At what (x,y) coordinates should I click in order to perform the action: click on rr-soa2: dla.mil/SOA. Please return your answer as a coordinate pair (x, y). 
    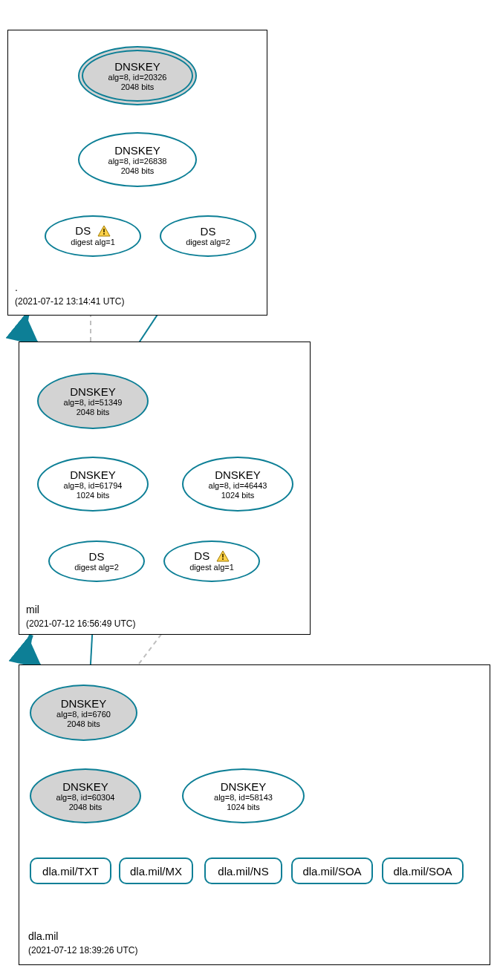
    Looking at the image, I should click on (423, 871).